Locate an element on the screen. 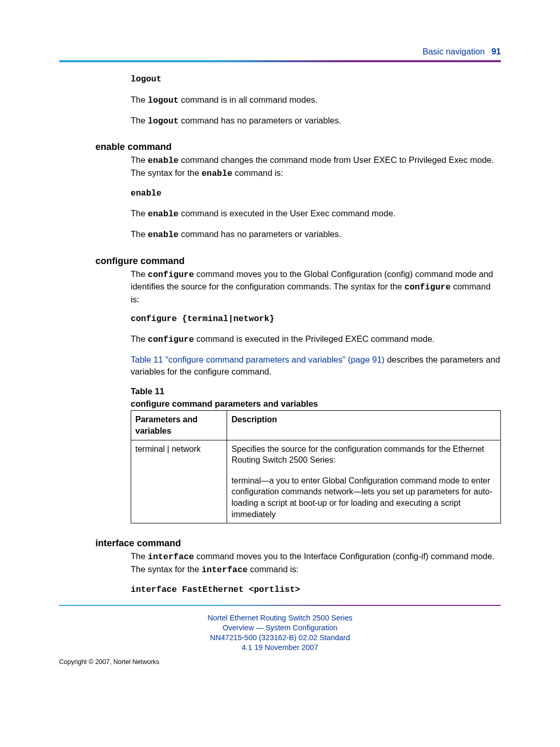 This screenshot has height=747, width=560. footer-line-2: Overview — System Configuration is located at coordinates (280, 628).